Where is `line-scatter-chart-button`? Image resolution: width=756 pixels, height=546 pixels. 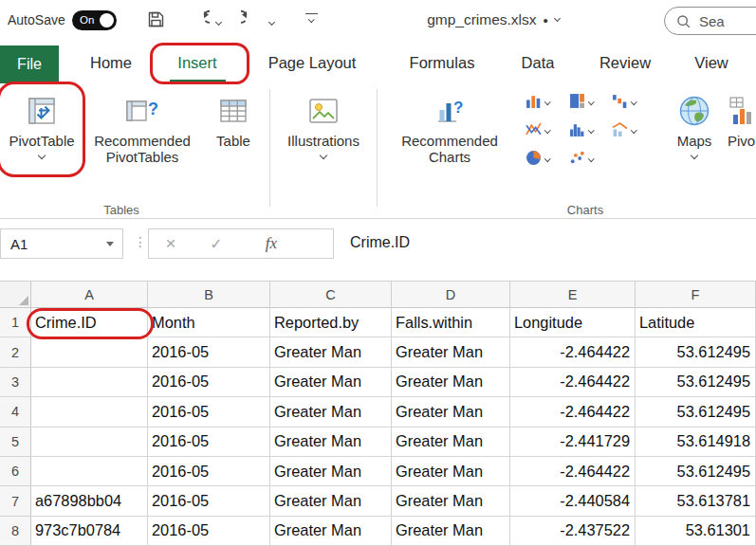 line-scatter-chart-button is located at coordinates (538, 129).